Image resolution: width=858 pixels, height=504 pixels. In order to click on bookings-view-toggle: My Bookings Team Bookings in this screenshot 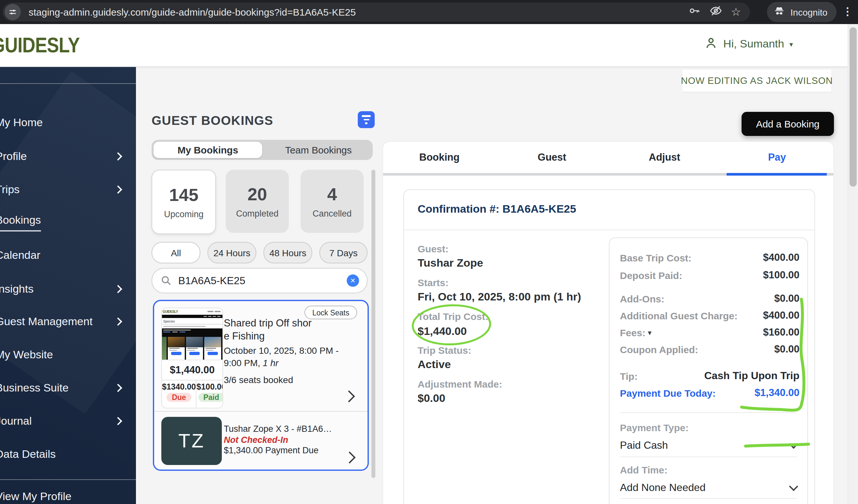, I will do `click(262, 150)`.